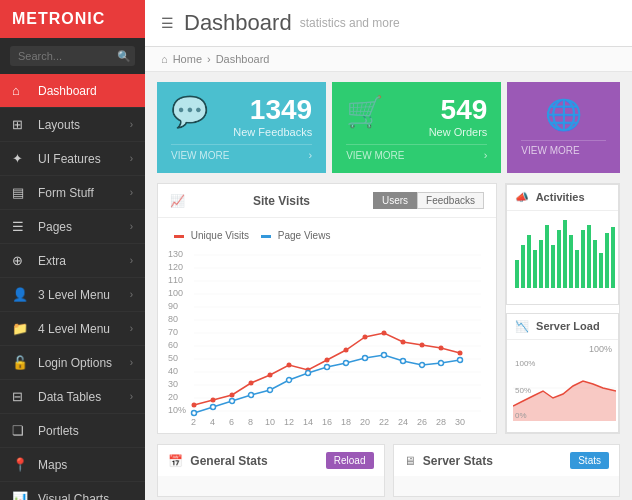 The image size is (632, 500). Describe the element at coordinates (521, 416) in the screenshot. I see `svg-text: 0%` at that location.